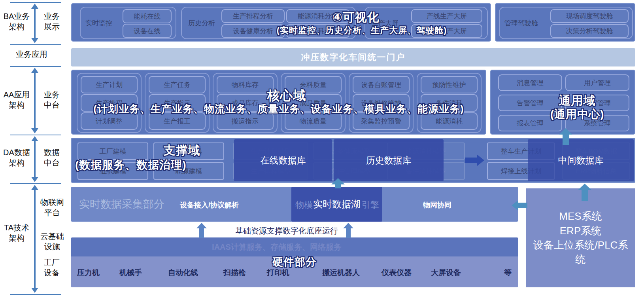  What do you see at coordinates (580, 238) in the screenshot?
I see `box-external-systems: MES系统 ERP系统 设备上位系统/PLC系统` at bounding box center [580, 238].